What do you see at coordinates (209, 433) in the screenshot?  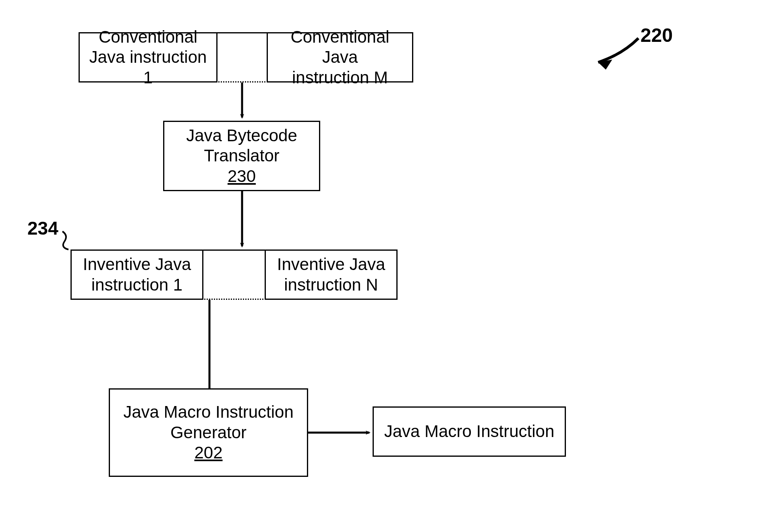 I see `box-generator: Java Macro Instruction Generator 202` at bounding box center [209, 433].